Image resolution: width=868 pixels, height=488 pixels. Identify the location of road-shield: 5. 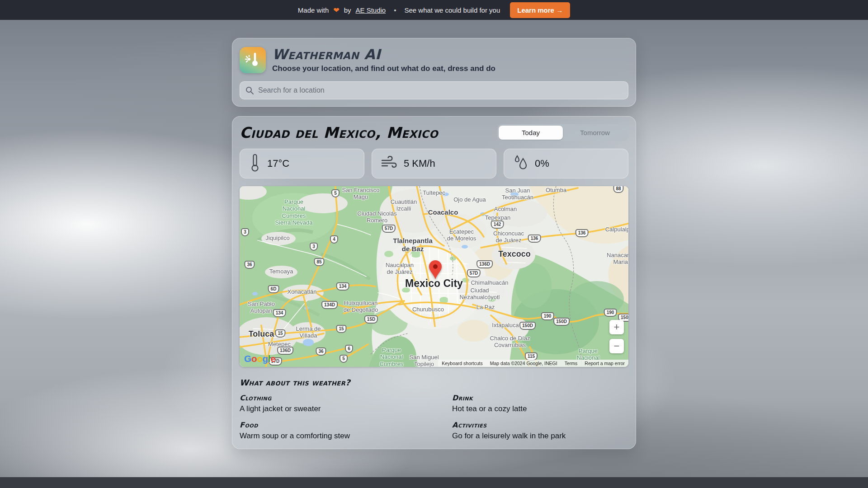
(344, 359).